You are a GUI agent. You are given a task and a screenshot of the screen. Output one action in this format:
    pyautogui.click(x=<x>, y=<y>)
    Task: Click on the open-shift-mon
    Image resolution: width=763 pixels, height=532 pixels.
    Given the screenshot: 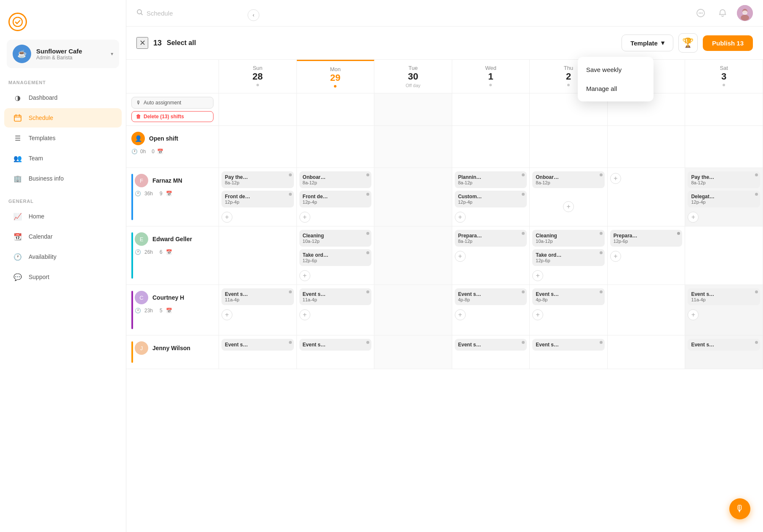 What is the action you would take?
    pyautogui.click(x=336, y=147)
    